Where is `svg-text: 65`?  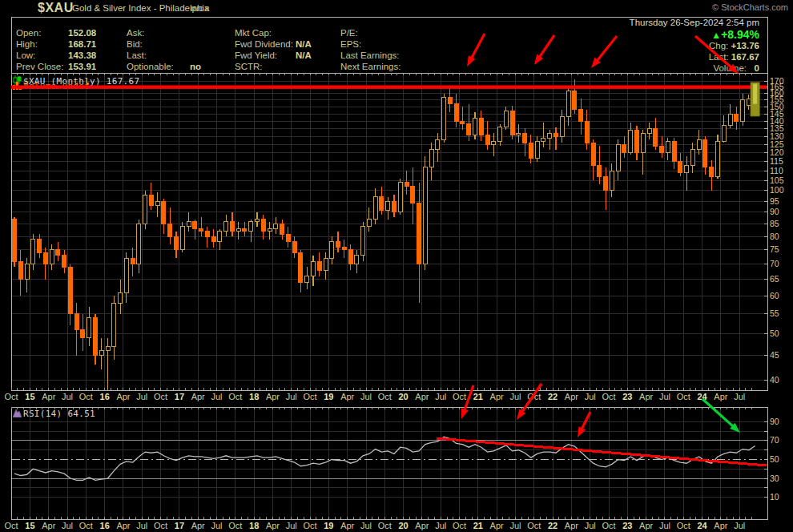
svg-text: 65 is located at coordinates (775, 279).